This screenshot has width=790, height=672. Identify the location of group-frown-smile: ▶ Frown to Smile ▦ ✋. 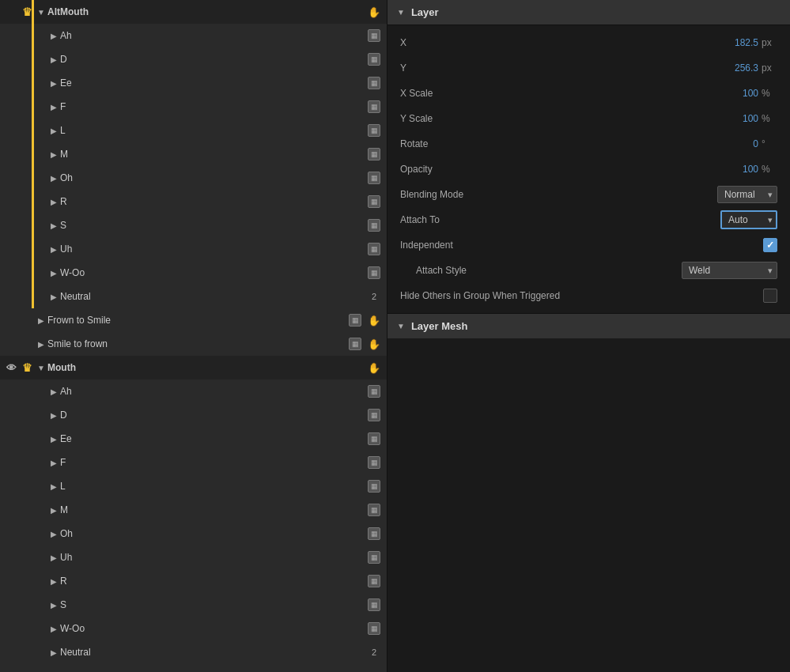
(193, 320).